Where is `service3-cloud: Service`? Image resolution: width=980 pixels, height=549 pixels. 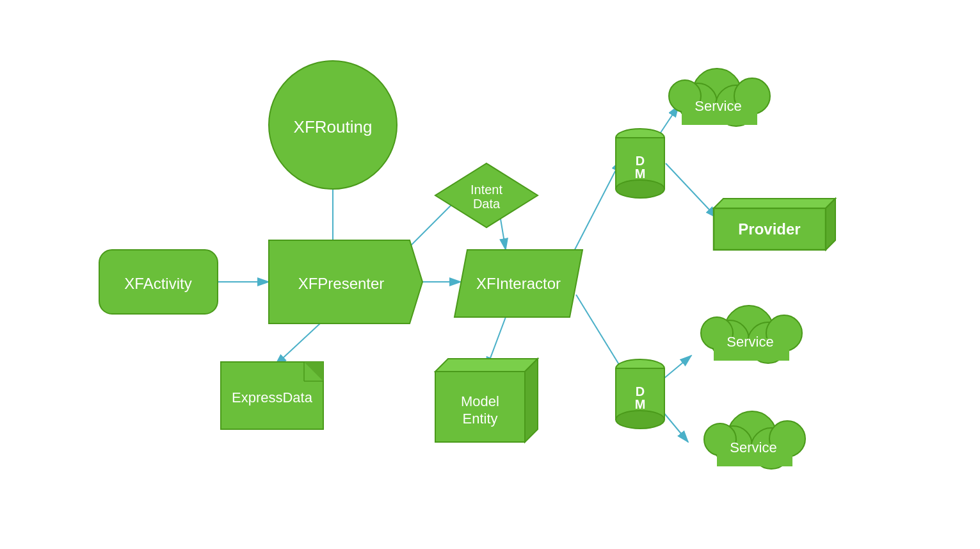
service3-cloud: Service is located at coordinates (755, 440).